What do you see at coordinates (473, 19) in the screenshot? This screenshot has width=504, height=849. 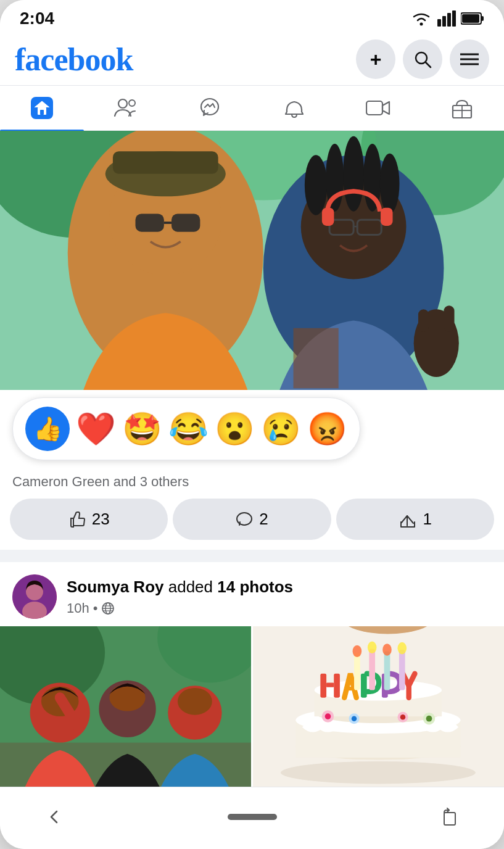 I see `battery-icon` at bounding box center [473, 19].